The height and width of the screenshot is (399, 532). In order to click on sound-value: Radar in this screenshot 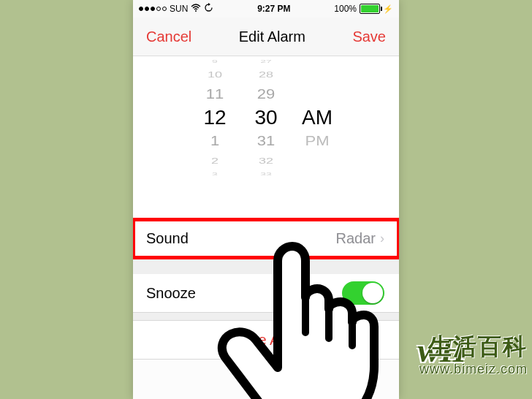, I will do `click(356, 238)`.